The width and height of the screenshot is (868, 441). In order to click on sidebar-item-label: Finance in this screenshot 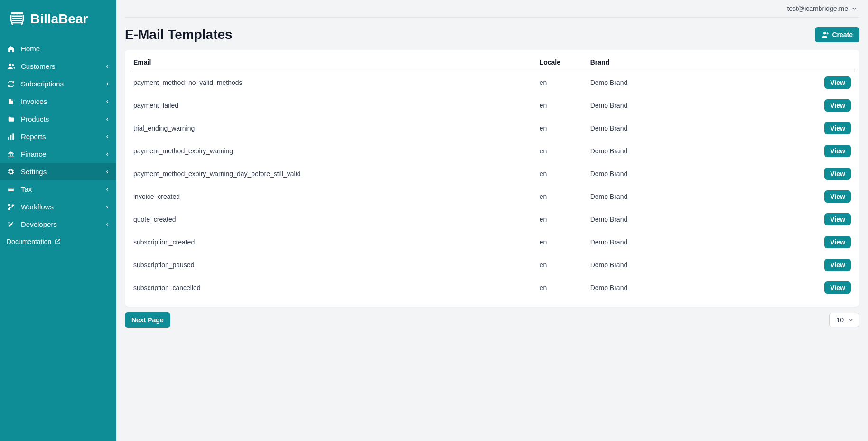, I will do `click(33, 154)`.